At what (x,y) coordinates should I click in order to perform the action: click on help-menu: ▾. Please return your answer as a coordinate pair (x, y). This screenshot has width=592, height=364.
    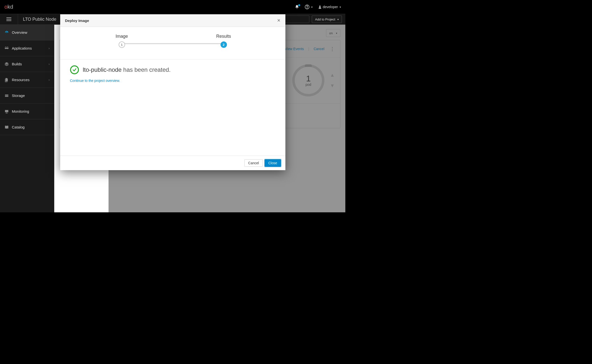
    Looking at the image, I should click on (309, 7).